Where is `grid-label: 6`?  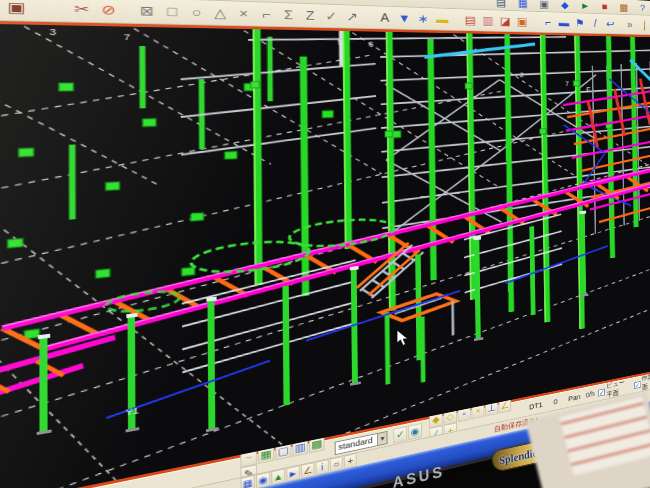 grid-label: 6 is located at coordinates (372, 45).